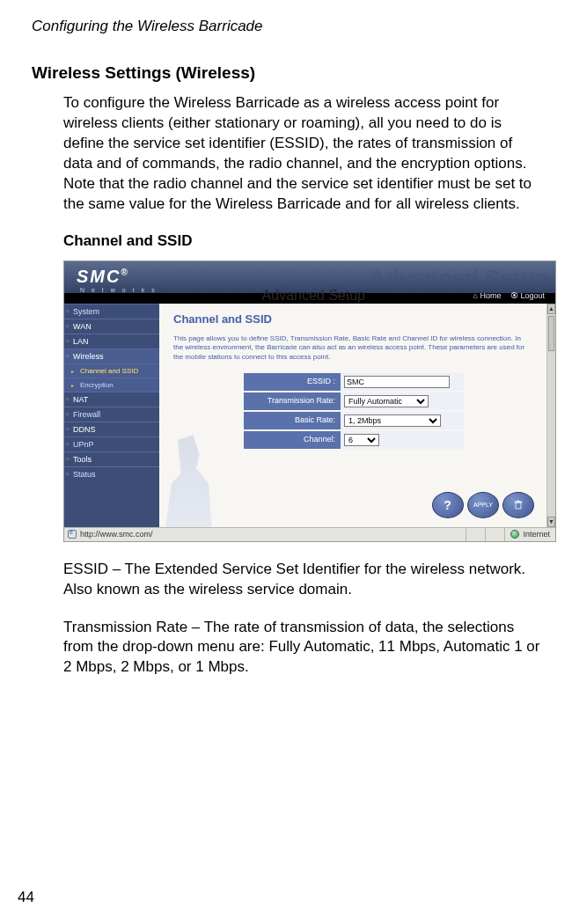  What do you see at coordinates (286, 26) in the screenshot?
I see `running-head: Configuring the Wireless Barricade` at bounding box center [286, 26].